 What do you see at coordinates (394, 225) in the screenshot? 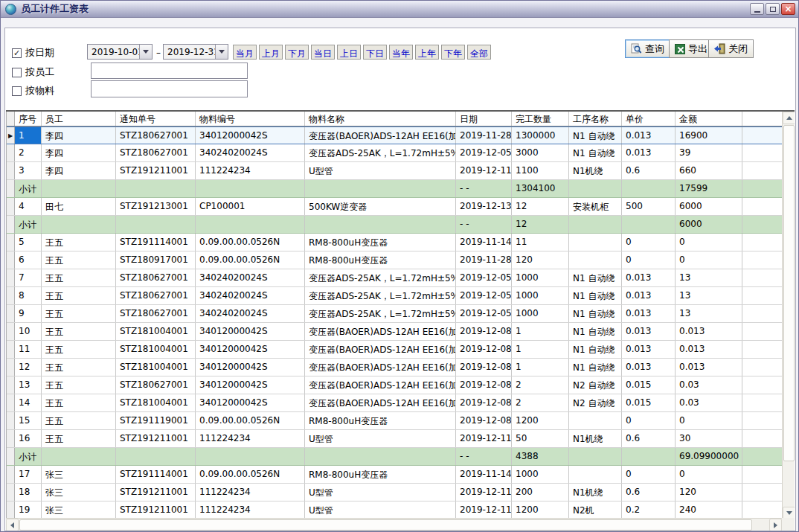
I see `subtotal-row: 小计- -126000` at bounding box center [394, 225].